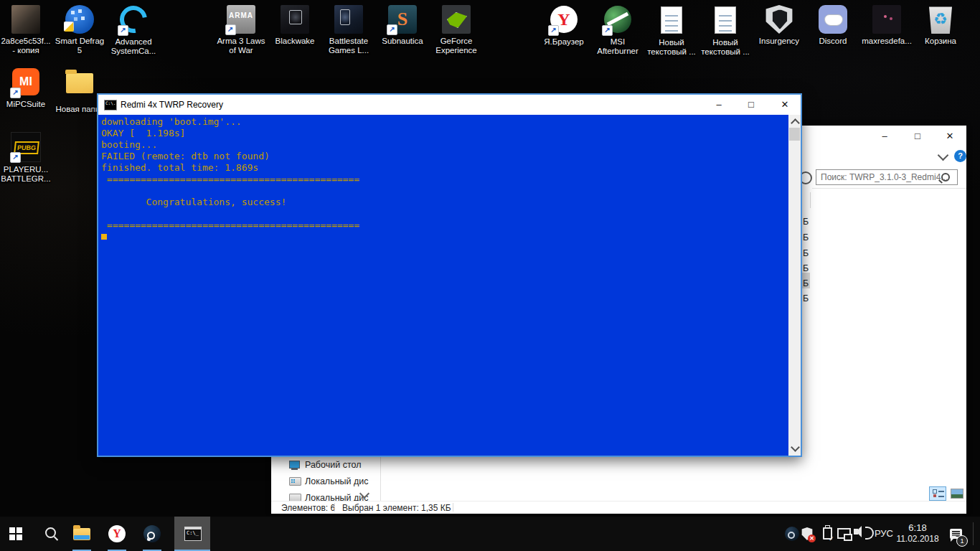 This screenshot has width=980, height=551. Describe the element at coordinates (133, 47) in the screenshot. I see `desktop-icon-label: Advanced SystemCa...` at that location.